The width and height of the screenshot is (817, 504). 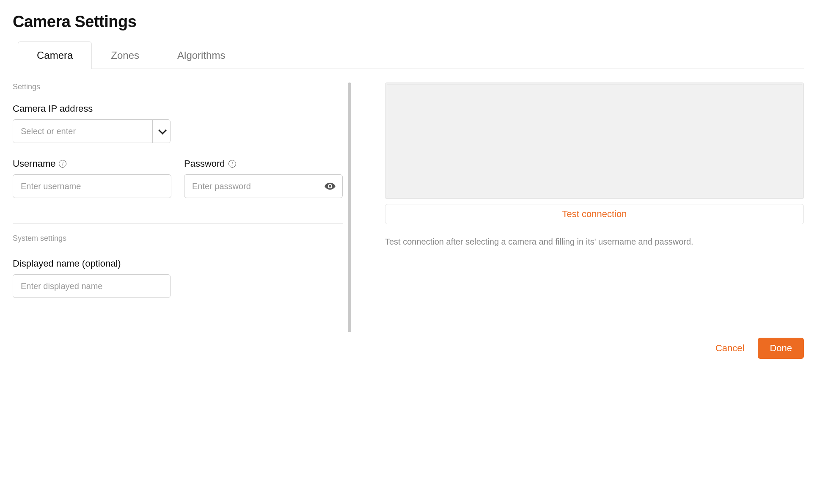 I want to click on done-button: Done, so click(x=781, y=348).